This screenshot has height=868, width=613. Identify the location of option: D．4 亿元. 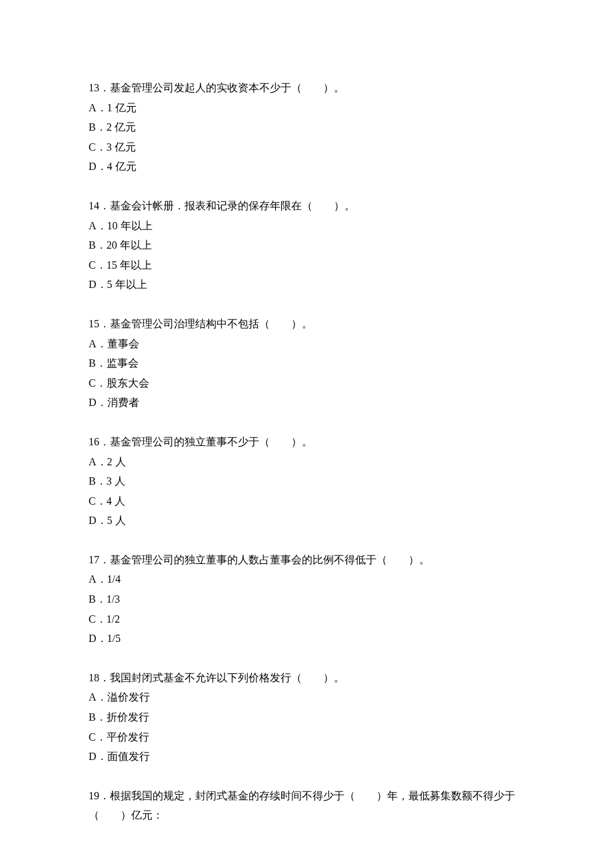
(306, 167).